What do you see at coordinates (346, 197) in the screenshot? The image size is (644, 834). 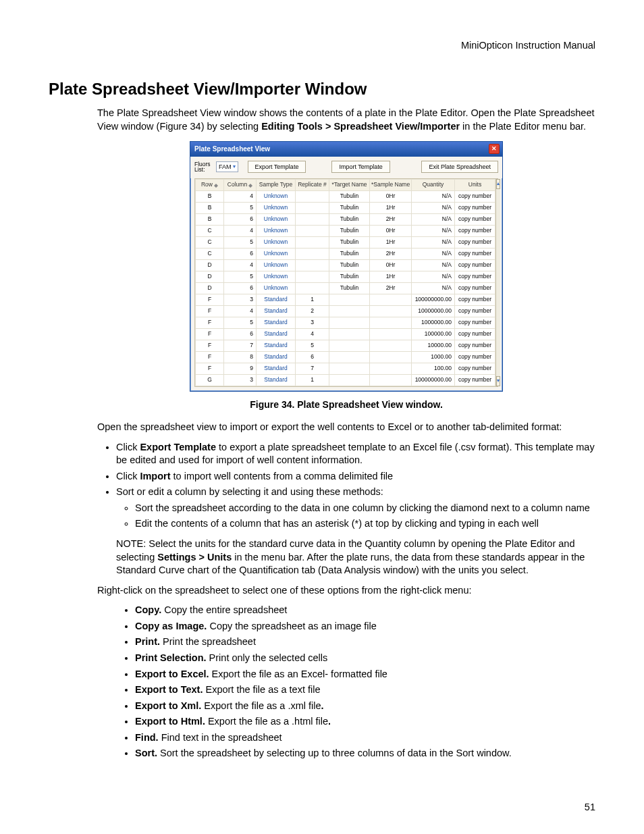 I see `table-row: B4UnknownTubulin0HrN/Acopy number` at bounding box center [346, 197].